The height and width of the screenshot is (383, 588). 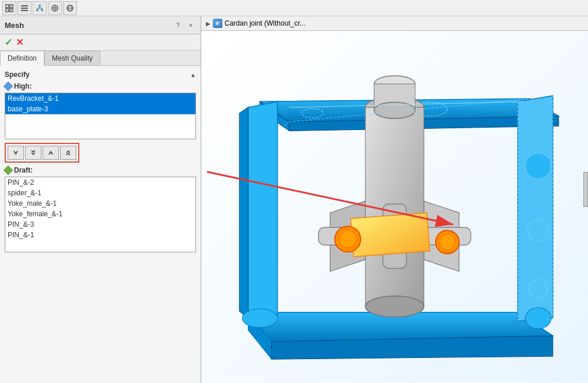 I want to click on toolbar-tree-btn, so click(x=40, y=8).